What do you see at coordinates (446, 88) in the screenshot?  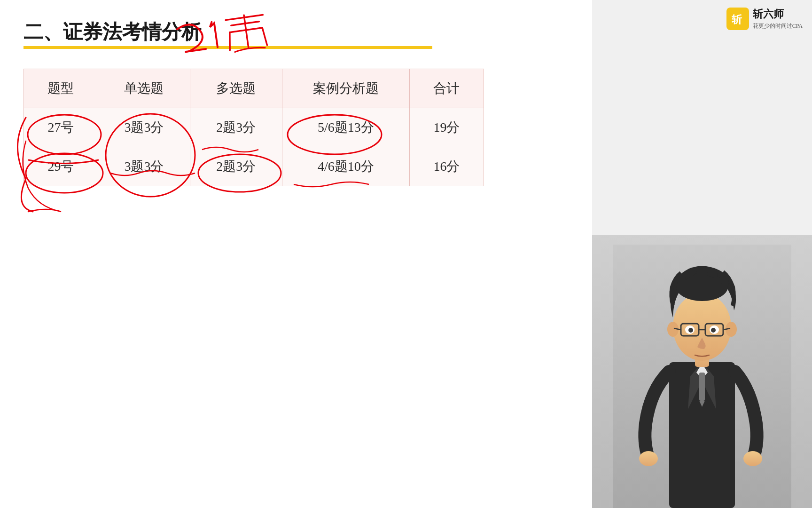 I see `col-header-total: 合计` at bounding box center [446, 88].